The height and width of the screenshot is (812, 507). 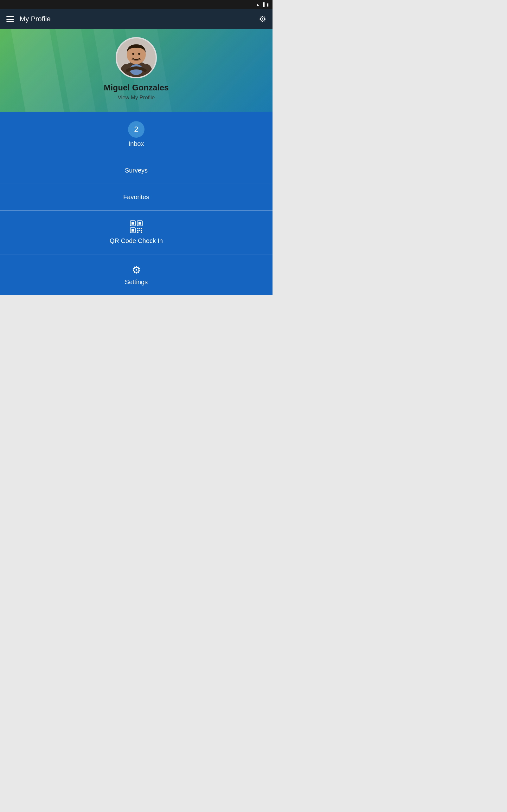 I want to click on profile-header: Miguel Gonzales View My Profile, so click(x=136, y=70).